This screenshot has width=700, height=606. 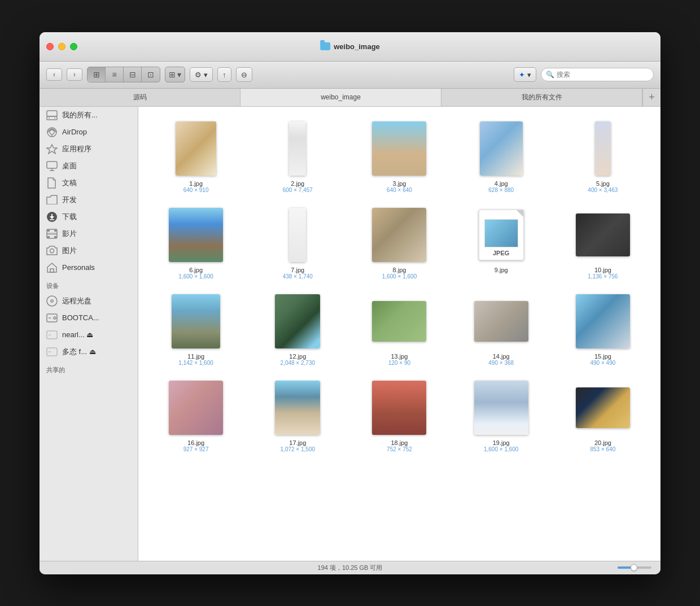 What do you see at coordinates (196, 270) in the screenshot?
I see `file-name: 6.jpg` at bounding box center [196, 270].